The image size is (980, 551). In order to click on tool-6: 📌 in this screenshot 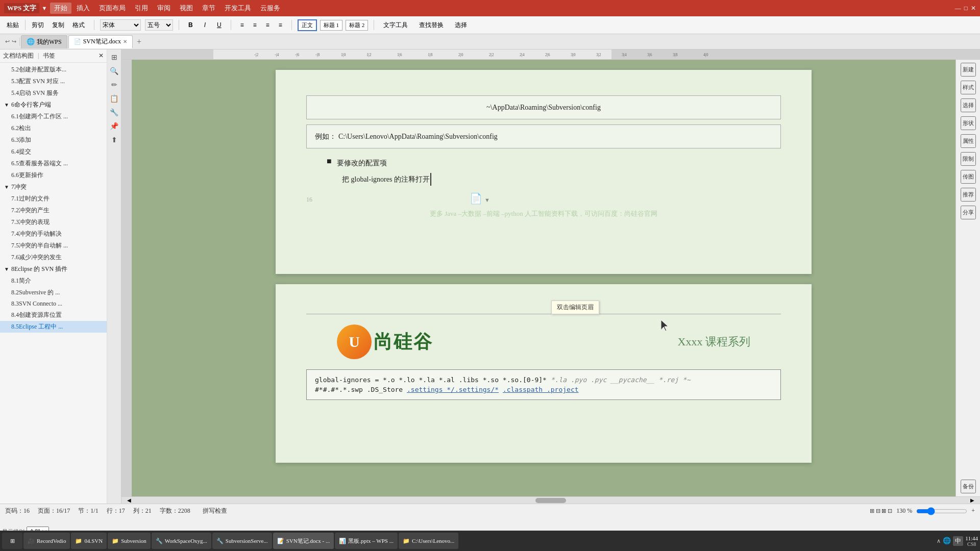, I will do `click(114, 127)`.